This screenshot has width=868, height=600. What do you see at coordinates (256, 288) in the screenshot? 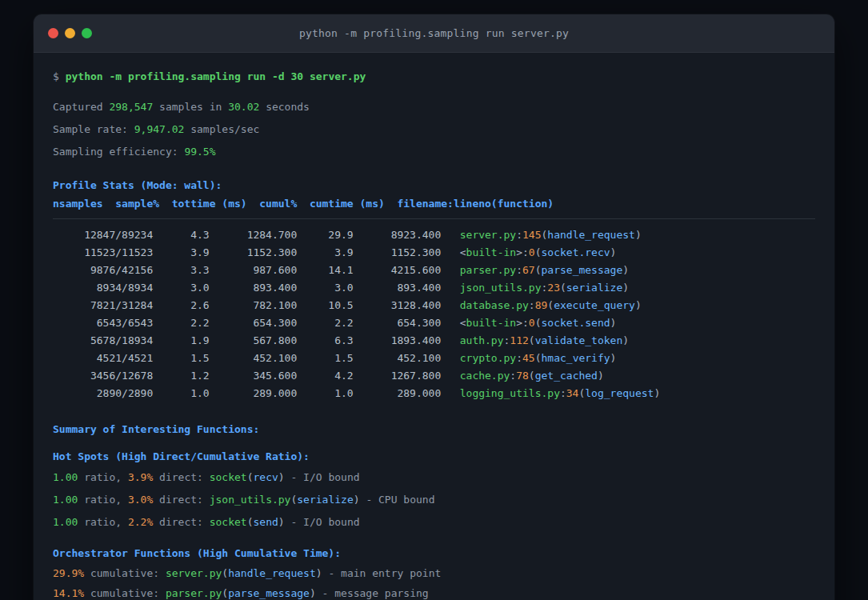
I see `text-segment: 8934/8934 3.0 893.400 3.0 893.400` at bounding box center [256, 288].